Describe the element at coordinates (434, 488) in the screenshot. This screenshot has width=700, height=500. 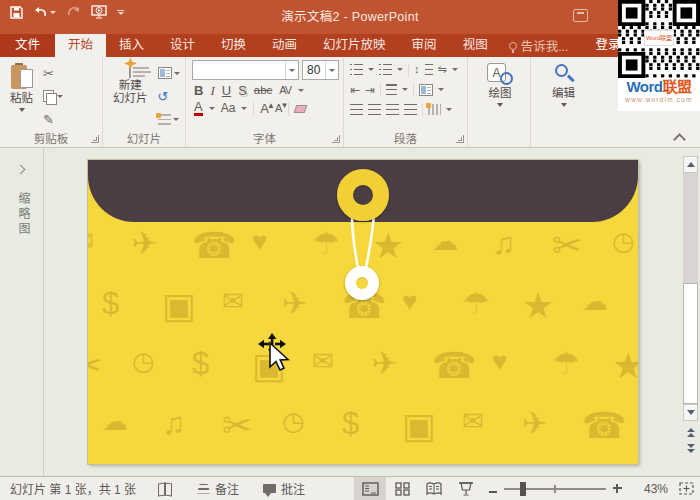
I see `reading-view-button` at that location.